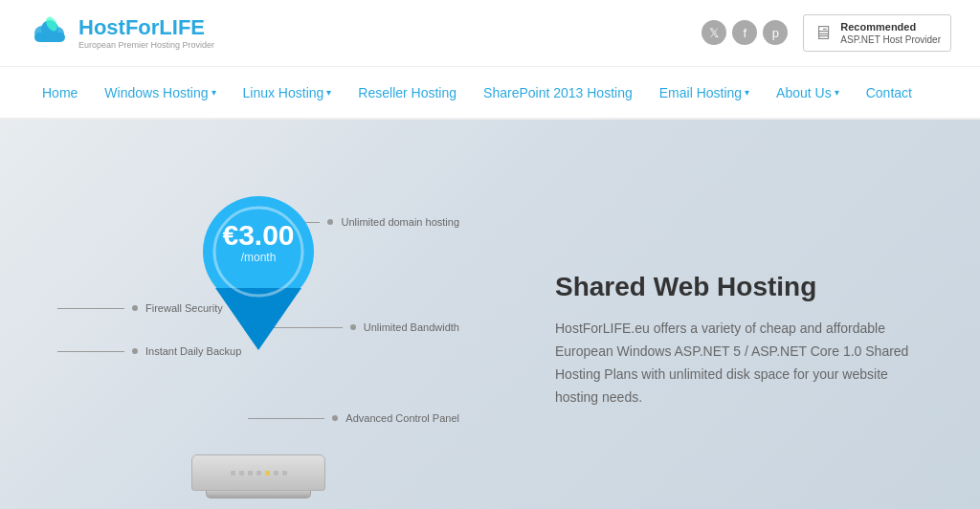 The height and width of the screenshot is (509, 980). Describe the element at coordinates (160, 93) in the screenshot. I see `nav-item-windows-hosting: Windows Hosting ▾` at that location.